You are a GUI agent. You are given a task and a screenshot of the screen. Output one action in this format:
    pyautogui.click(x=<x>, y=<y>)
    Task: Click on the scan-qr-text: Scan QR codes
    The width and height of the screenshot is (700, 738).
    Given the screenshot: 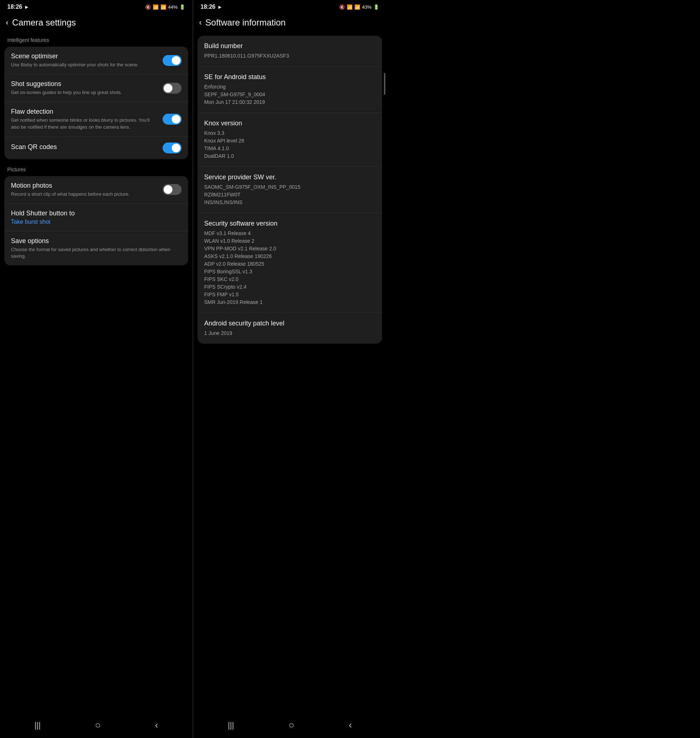 What is the action you would take?
    pyautogui.click(x=87, y=148)
    